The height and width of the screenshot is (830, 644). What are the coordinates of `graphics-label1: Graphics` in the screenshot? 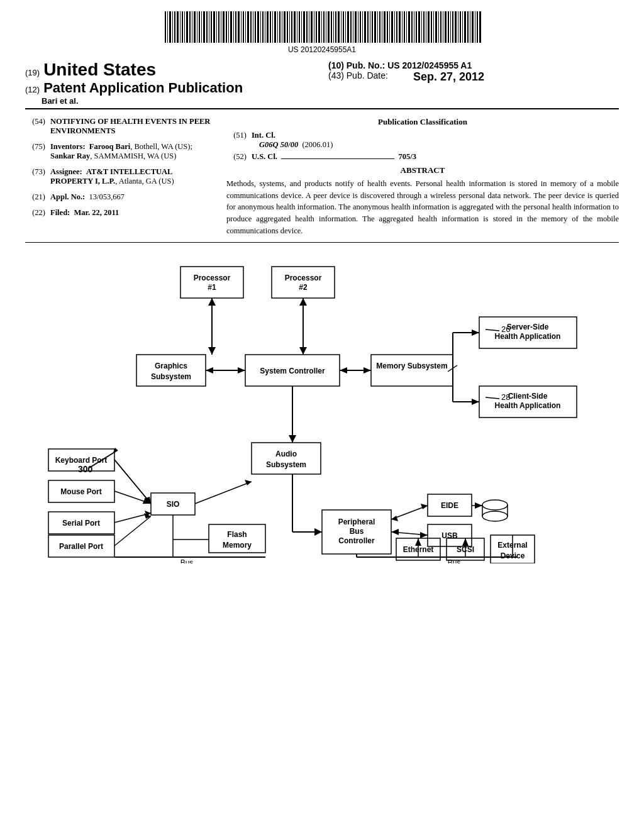 It's located at (171, 366).